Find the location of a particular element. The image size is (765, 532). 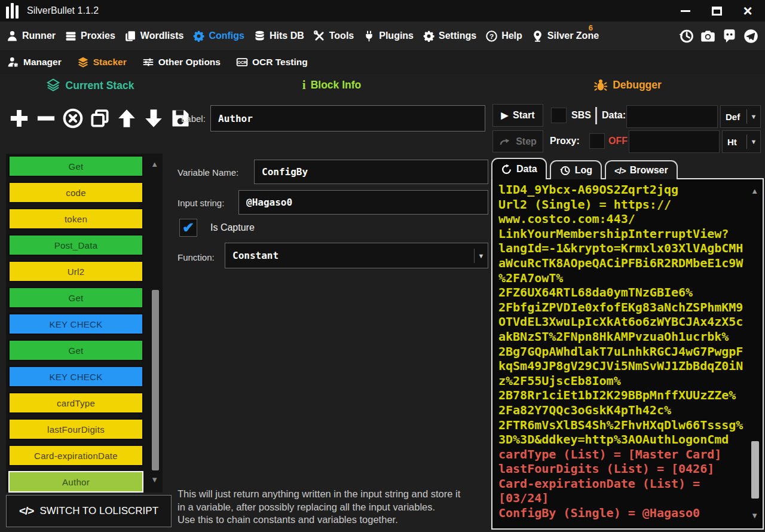

divider is located at coordinates (596, 116).